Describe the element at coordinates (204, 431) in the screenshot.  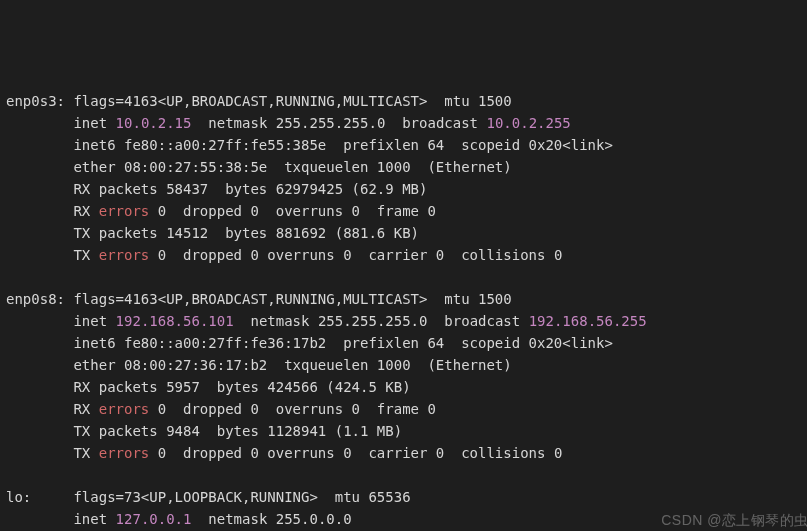
I see `tx-packets-text: TX packets 9484 bytes 1128941 (1.1 MB)` at that location.